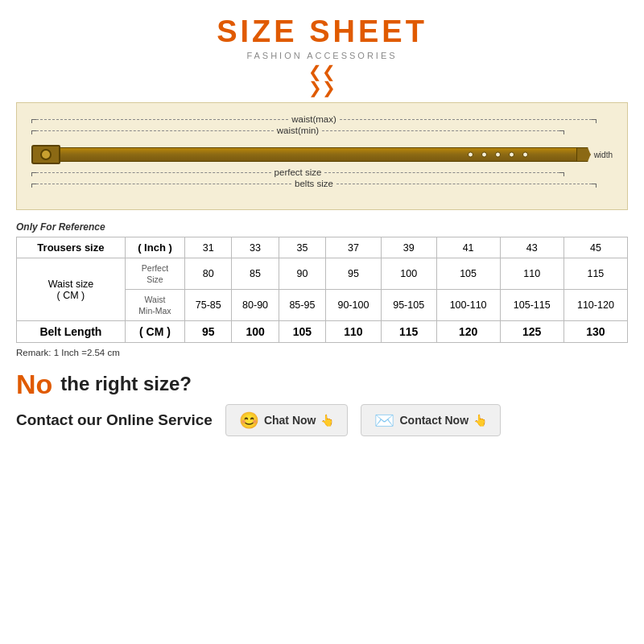 The width and height of the screenshot is (644, 644). I want to click on belt-120: 120, so click(469, 332).